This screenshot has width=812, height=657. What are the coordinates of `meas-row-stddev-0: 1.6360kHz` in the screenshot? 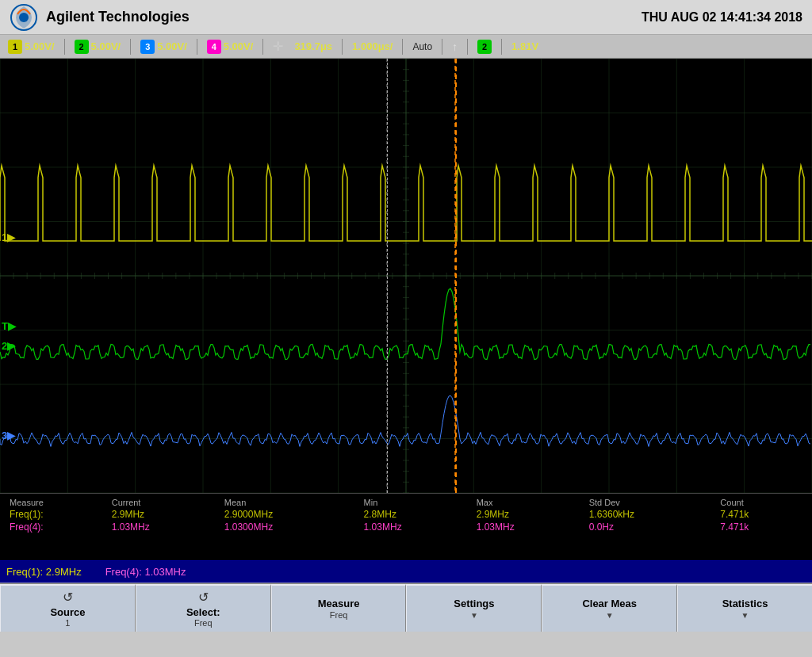 It's located at (652, 514).